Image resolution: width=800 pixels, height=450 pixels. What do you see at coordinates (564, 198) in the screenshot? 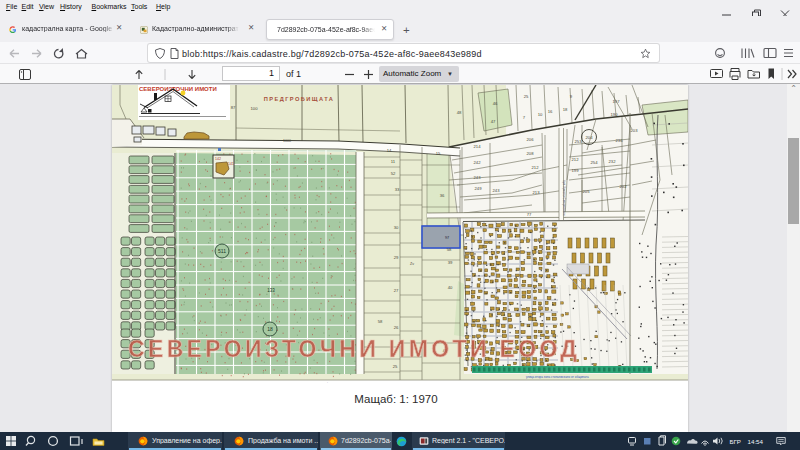
I see `svg-text: бул.Христо Смирненски` at bounding box center [564, 198].